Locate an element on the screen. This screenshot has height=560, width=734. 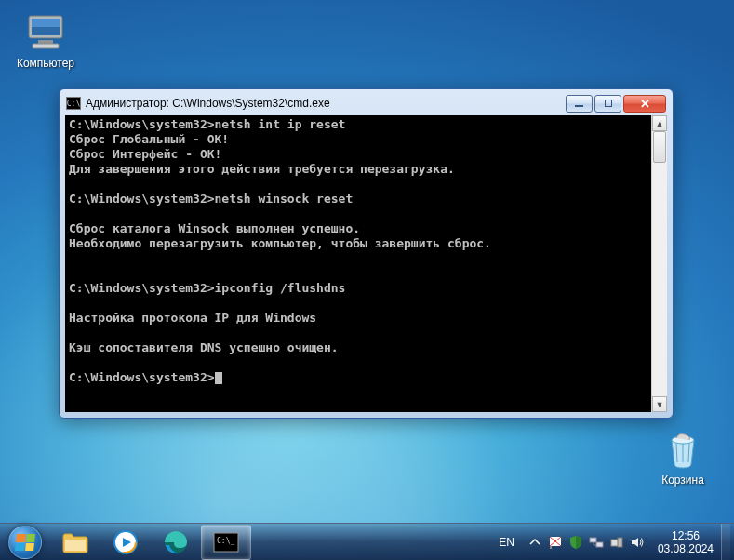
start-button is located at coordinates (25, 542).